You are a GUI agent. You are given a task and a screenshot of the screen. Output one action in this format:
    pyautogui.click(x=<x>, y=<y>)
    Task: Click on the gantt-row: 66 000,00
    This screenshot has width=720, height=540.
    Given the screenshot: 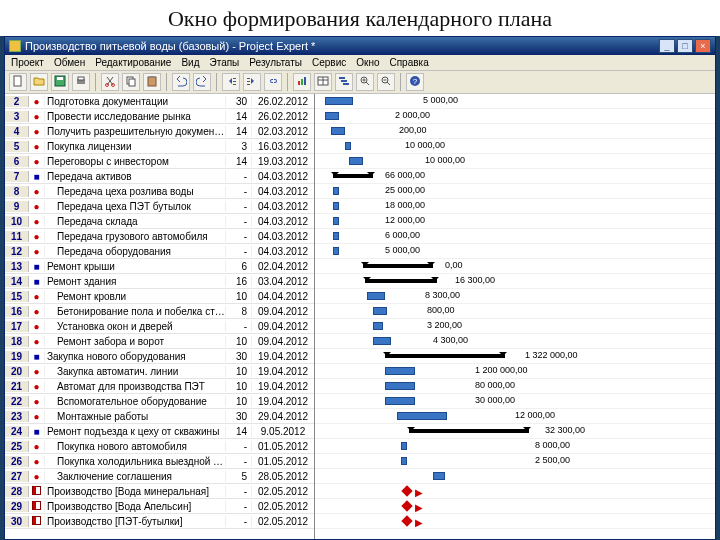 What is the action you would take?
    pyautogui.click(x=515, y=176)
    